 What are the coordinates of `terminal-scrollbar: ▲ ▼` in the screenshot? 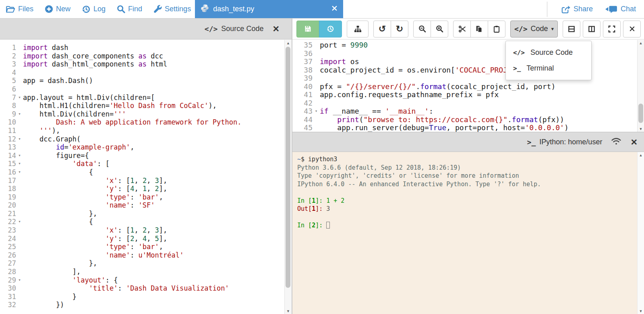 It's located at (640, 233).